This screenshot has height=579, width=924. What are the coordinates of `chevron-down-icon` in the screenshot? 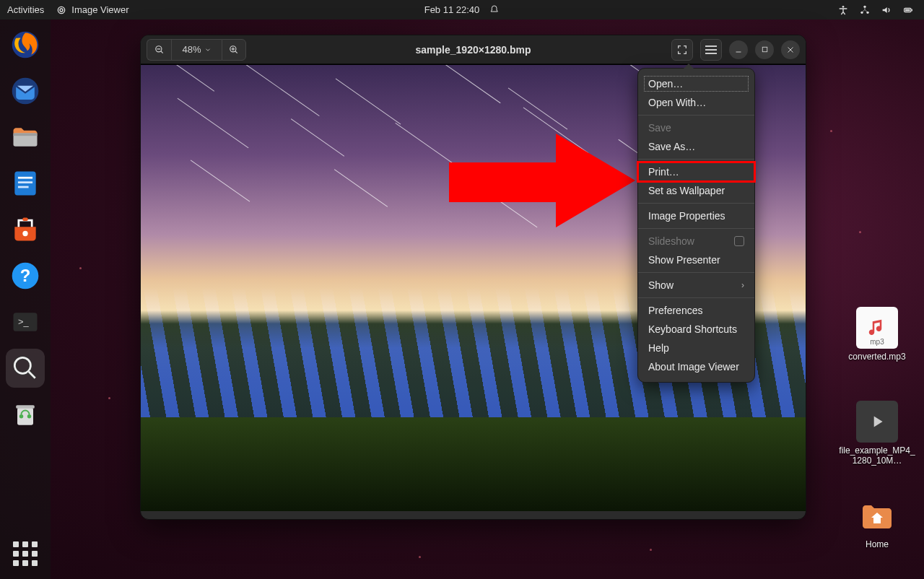 It's located at (208, 50).